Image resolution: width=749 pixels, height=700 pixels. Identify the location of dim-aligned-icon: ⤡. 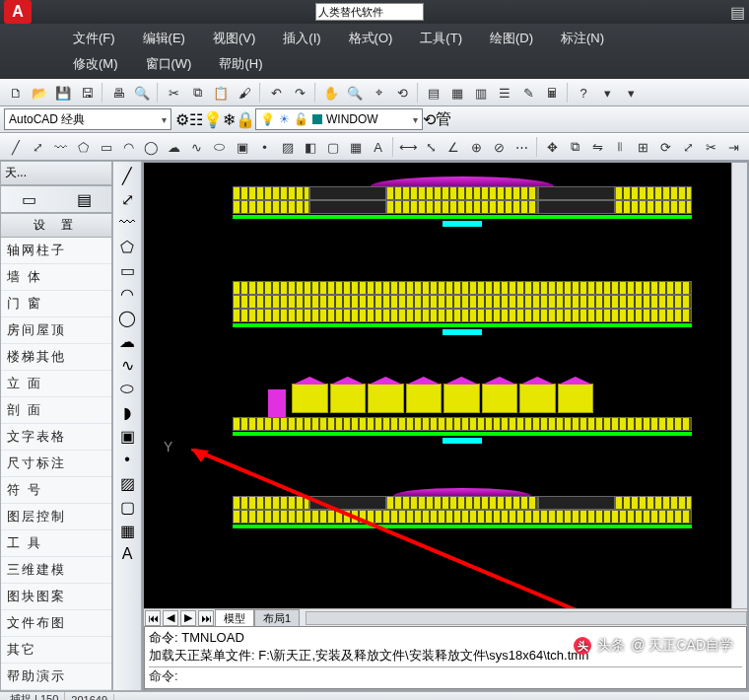
(432, 147).